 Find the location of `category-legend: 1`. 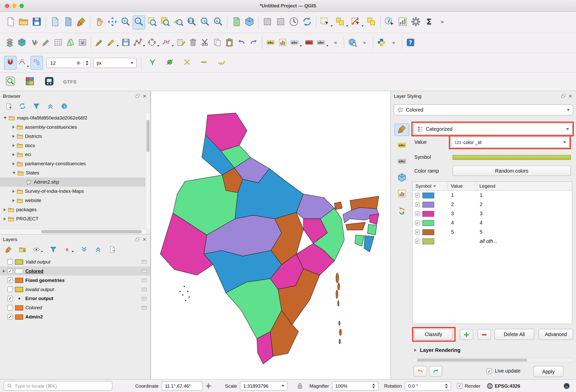

category-legend: 1 is located at coordinates (524, 195).